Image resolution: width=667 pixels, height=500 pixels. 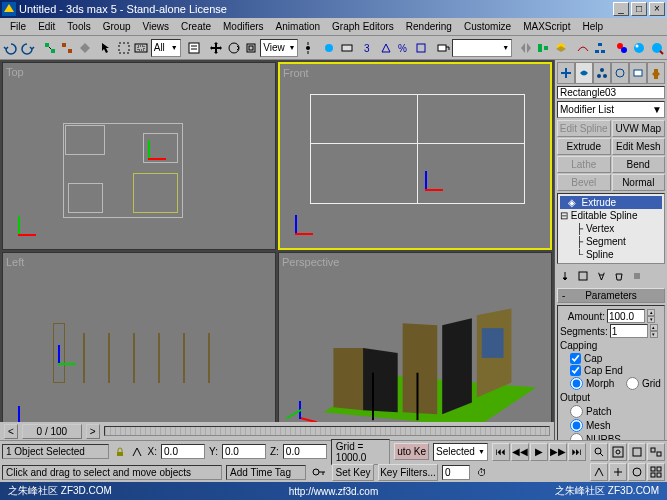 What do you see at coordinates (136, 452) in the screenshot?
I see `abs-transform-button` at bounding box center [136, 452].